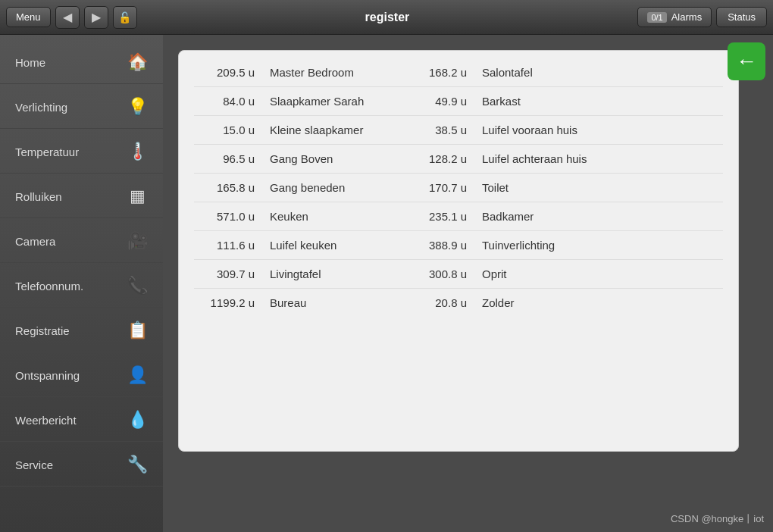  What do you see at coordinates (334, 102) in the screenshot?
I see `reg-name-left-1: Slaapkamer Sarah` at bounding box center [334, 102].